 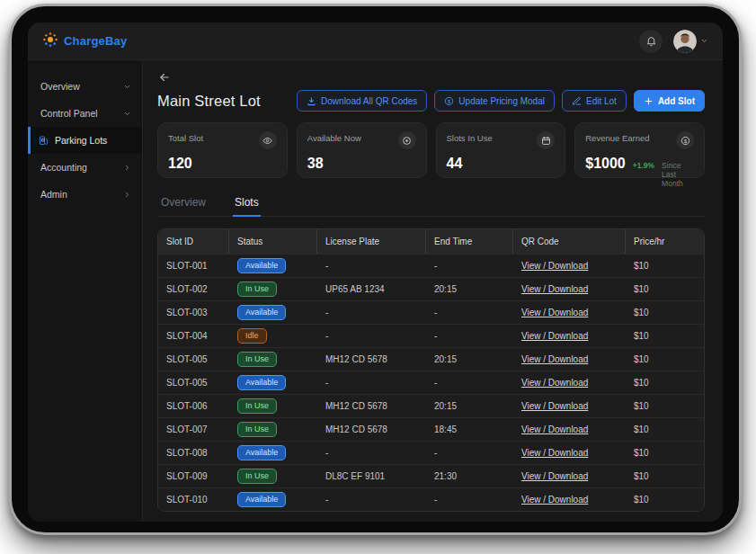 What do you see at coordinates (187, 336) in the screenshot?
I see `slot-id: SLOT-004` at bounding box center [187, 336].